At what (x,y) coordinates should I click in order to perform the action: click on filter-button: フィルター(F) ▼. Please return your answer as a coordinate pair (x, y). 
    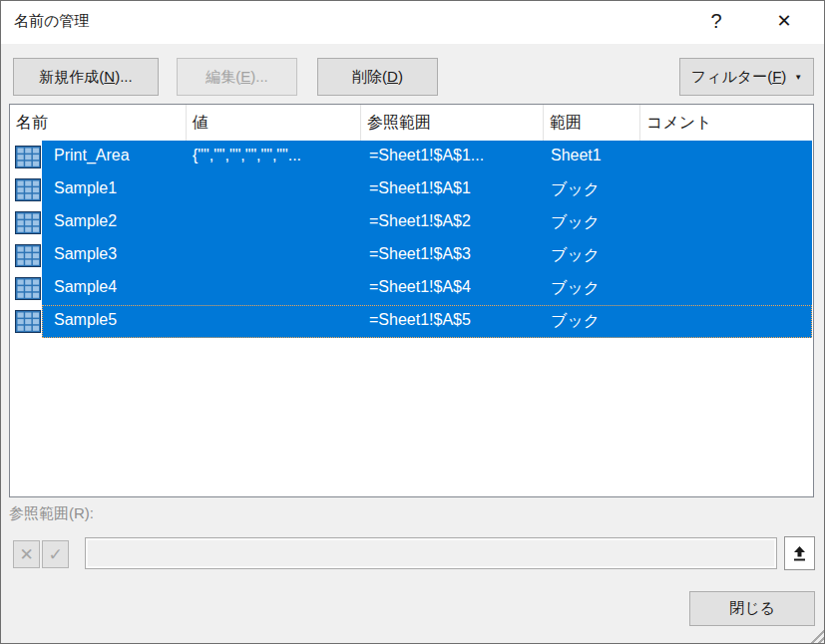
    Looking at the image, I should click on (746, 77).